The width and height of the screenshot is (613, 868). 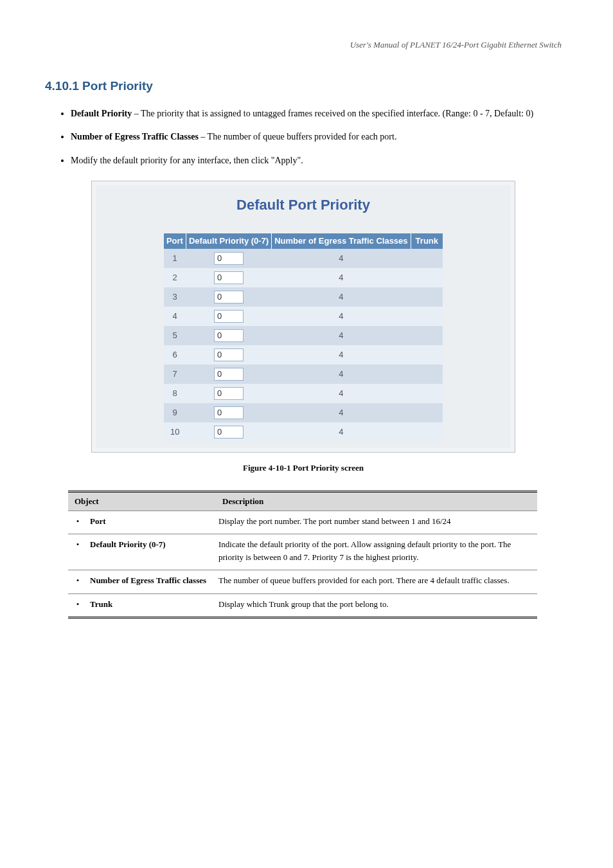 I want to click on header-egress: Number of Egress Traffic Classes, so click(x=341, y=241).